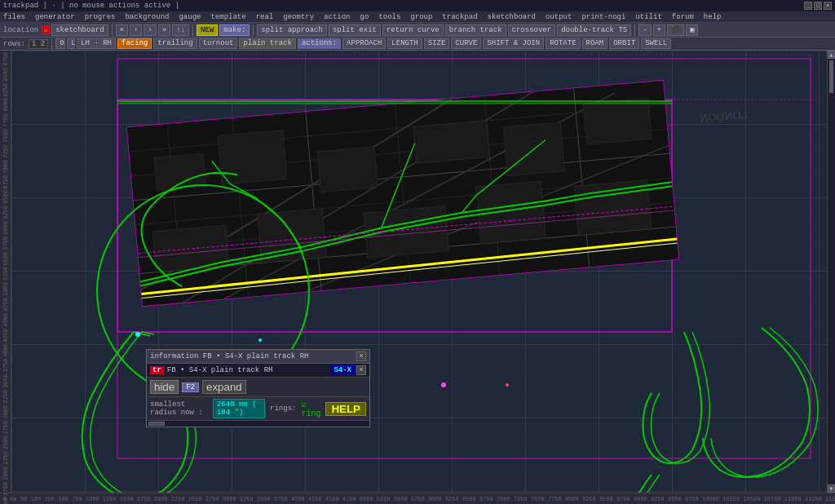 The image size is (835, 504). Describe the element at coordinates (6, 396) in the screenshot. I see `scale-3250: 3250` at that location.